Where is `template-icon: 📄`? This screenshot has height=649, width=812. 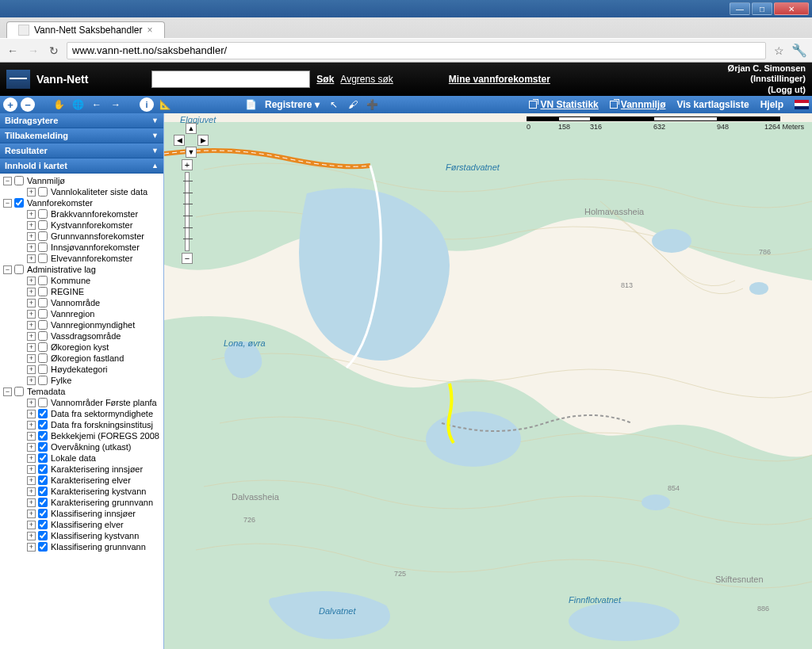
template-icon: 📄 is located at coordinates (251, 105).